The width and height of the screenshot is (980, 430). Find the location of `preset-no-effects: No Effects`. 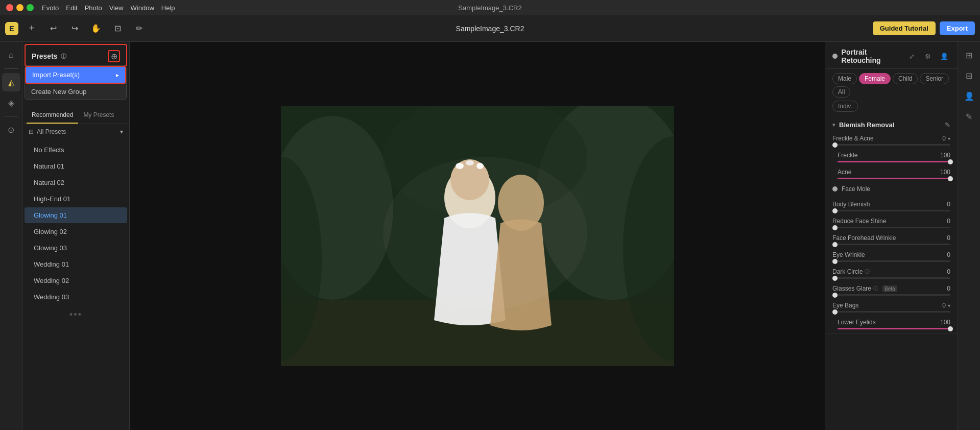

preset-no-effects: No Effects is located at coordinates (76, 150).